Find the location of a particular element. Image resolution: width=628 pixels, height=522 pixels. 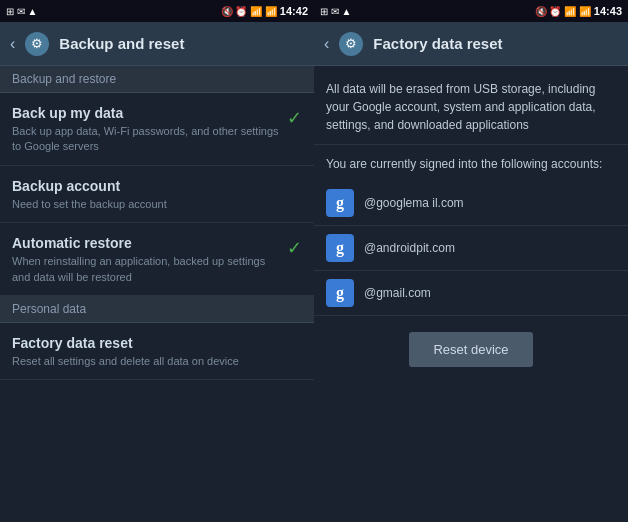

right-status-time: 14:43 is located at coordinates (608, 11).